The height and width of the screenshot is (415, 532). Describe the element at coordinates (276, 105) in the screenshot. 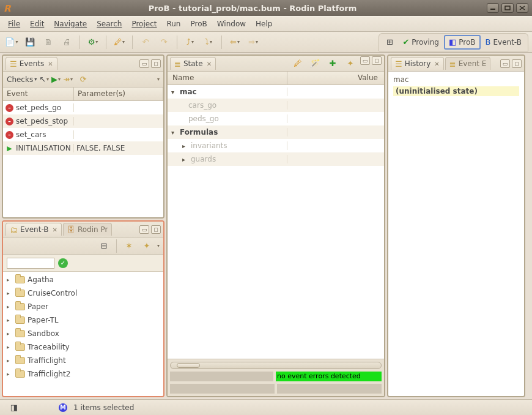

I see `state-row: cars_go` at that location.